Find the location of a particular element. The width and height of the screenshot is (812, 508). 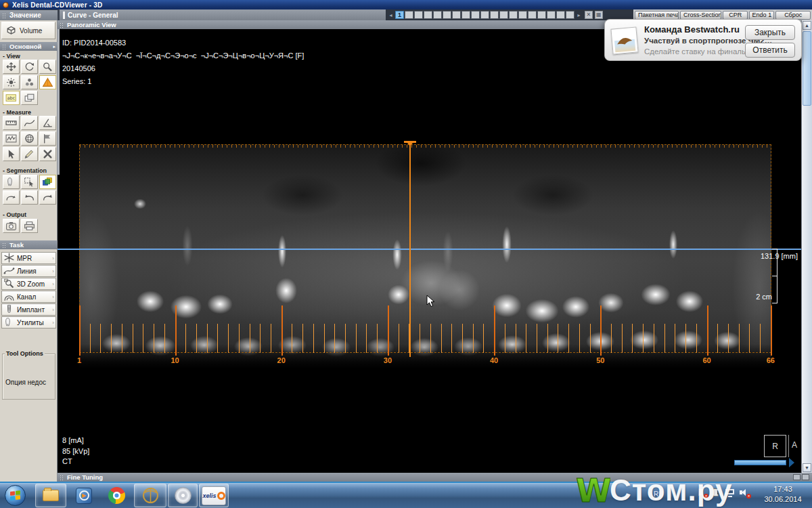

volume-button: Volume is located at coordinates (28, 30).